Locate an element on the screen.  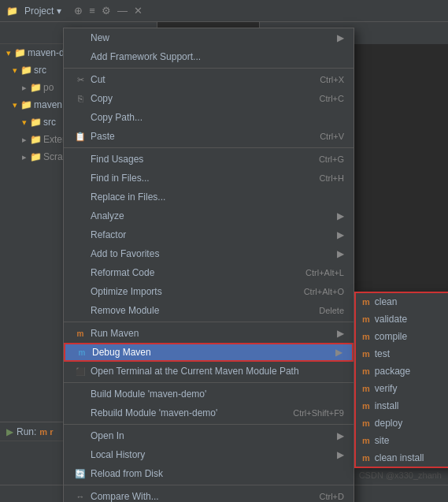
menu-item-analyze: Analyze ▶ is located at coordinates (209, 216).